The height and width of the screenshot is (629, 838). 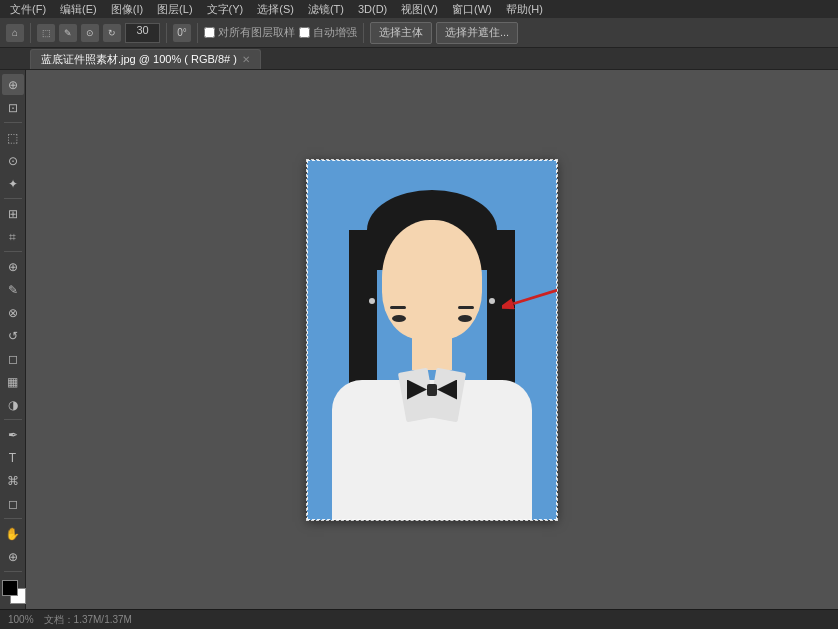 What do you see at coordinates (13, 184) in the screenshot?
I see `tool-quickselect: ✦` at bounding box center [13, 184].